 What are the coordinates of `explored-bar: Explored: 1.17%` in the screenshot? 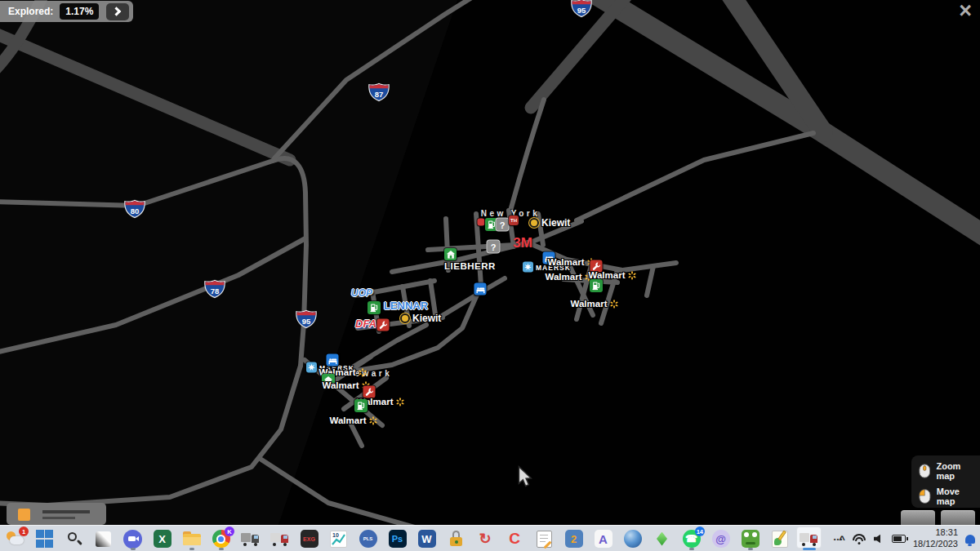 It's located at (67, 11).